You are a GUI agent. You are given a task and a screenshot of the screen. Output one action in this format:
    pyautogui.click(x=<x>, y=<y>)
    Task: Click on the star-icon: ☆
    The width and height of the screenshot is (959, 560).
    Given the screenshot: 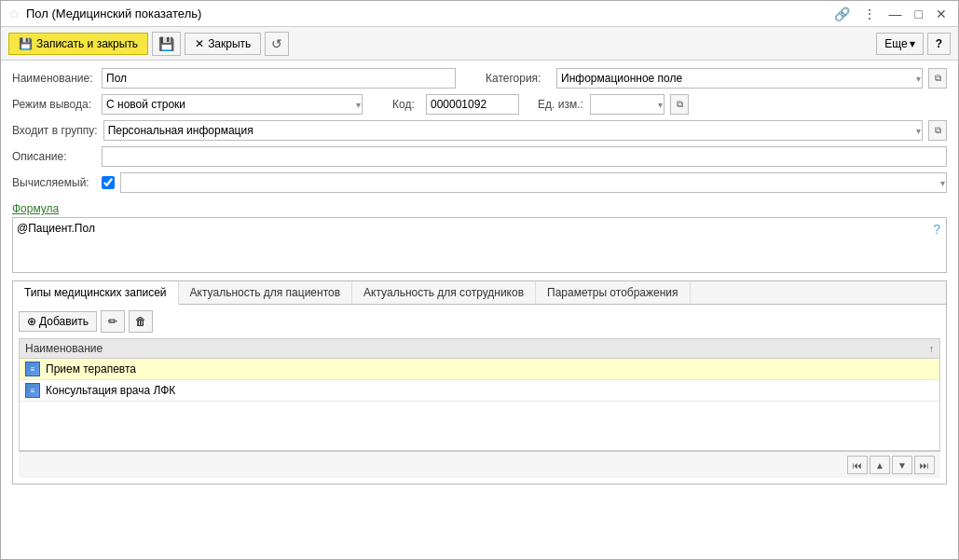 What is the action you would take?
    pyautogui.click(x=15, y=14)
    